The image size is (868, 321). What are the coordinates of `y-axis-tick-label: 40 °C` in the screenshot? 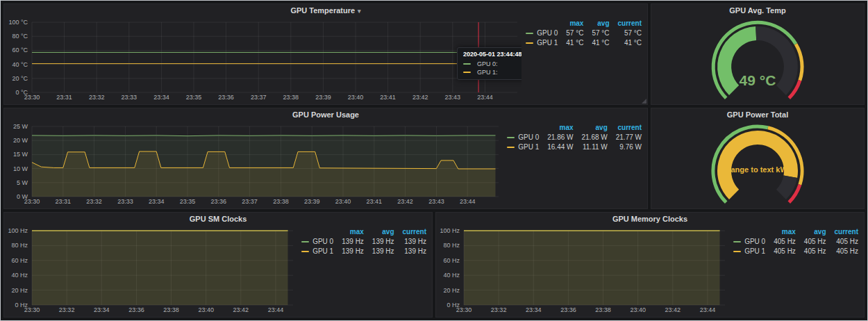 It's located at (17, 65).